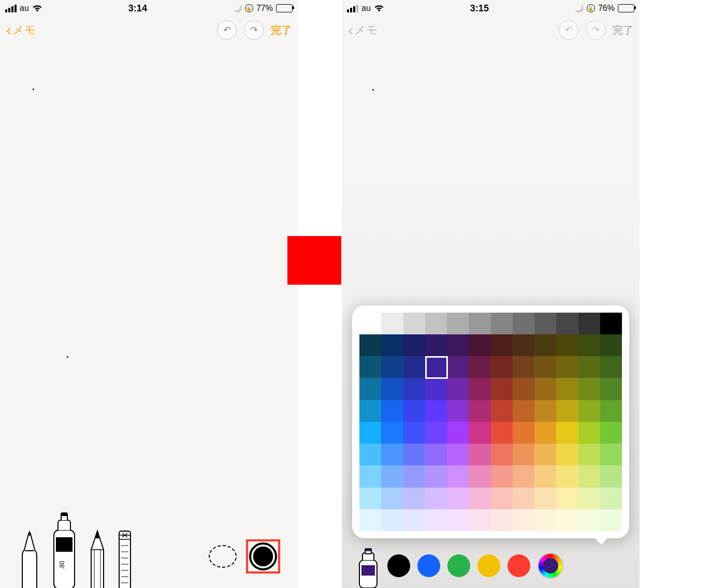 This screenshot has width=725, height=588. Describe the element at coordinates (363, 30) in the screenshot. I see `back-button: ‹ メモ` at that location.